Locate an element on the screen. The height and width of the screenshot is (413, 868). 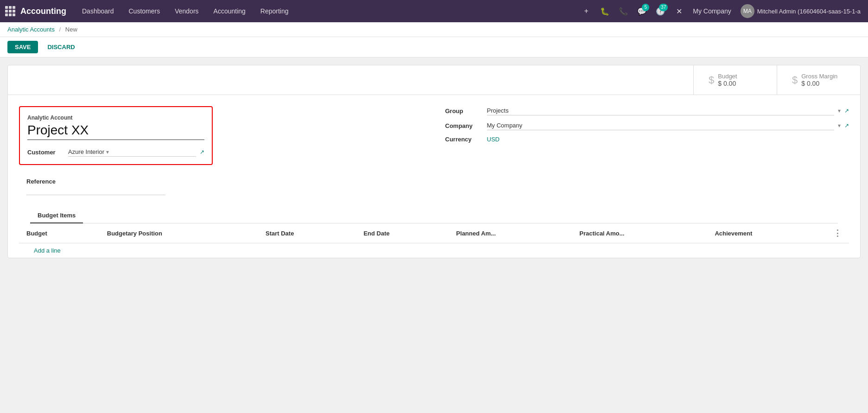
table-kebab-icon: ⋮ is located at coordinates (837, 233).